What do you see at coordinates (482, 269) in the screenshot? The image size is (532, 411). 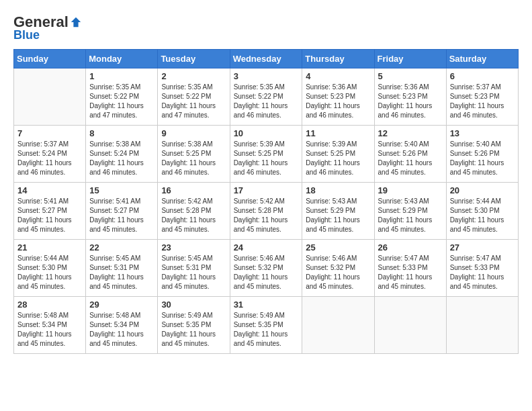 I see `calendar-cell: 27Sunrise: 5:47 AMSunset: 5:33 PMDayligh…` at bounding box center [482, 269].